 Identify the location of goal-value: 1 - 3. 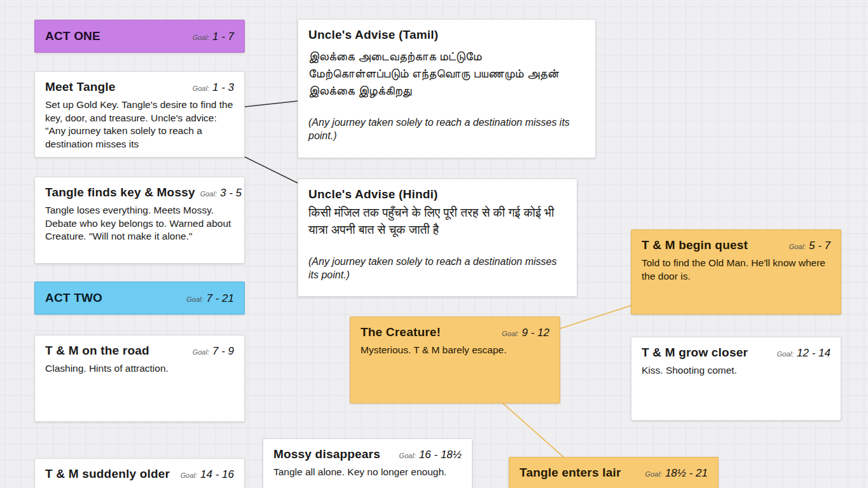
(223, 88).